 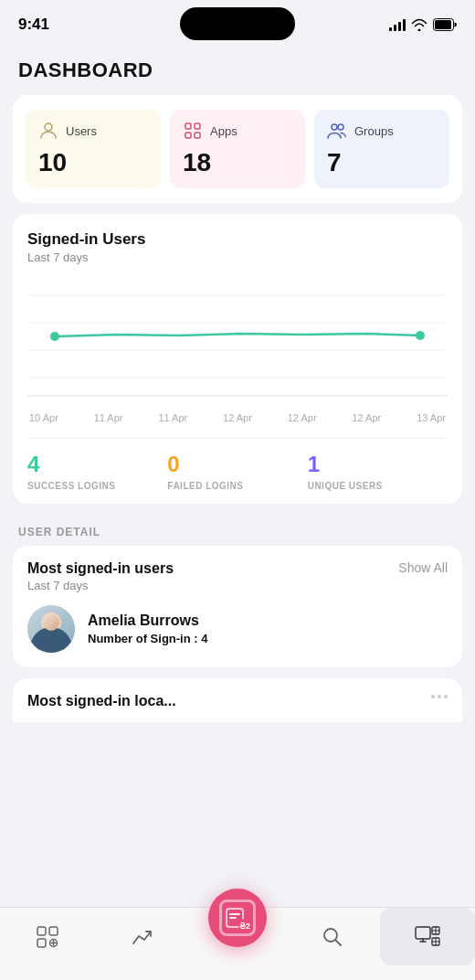 What do you see at coordinates (378, 472) in the screenshot?
I see `unique-users-stat: 1 UNIQUE USERS` at bounding box center [378, 472].